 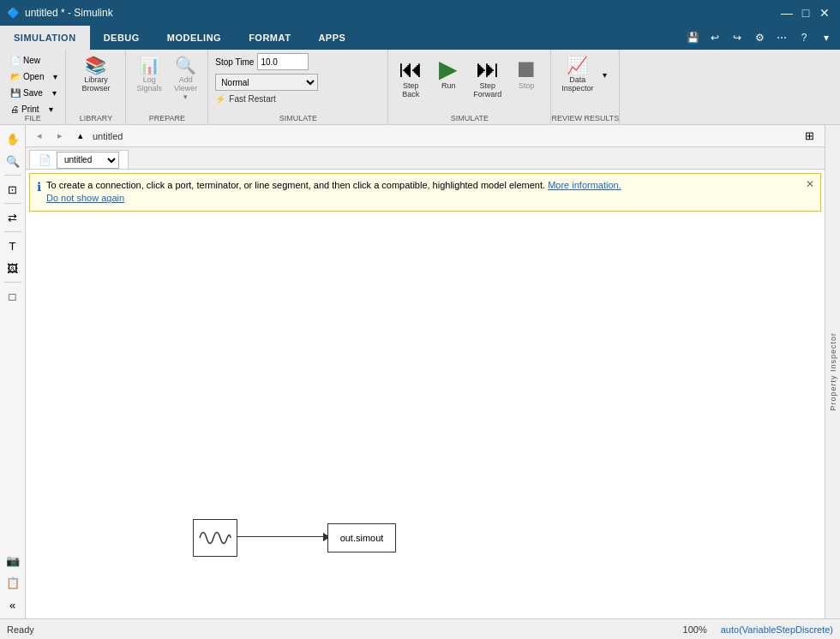 I want to click on stop-time-input, so click(x=283, y=62).